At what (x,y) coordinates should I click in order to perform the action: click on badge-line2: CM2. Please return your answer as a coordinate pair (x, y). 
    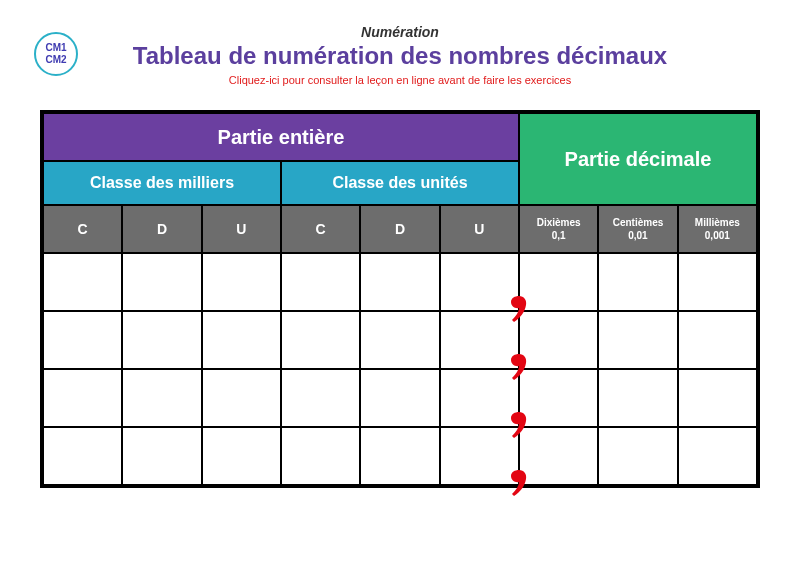
    Looking at the image, I should click on (56, 60).